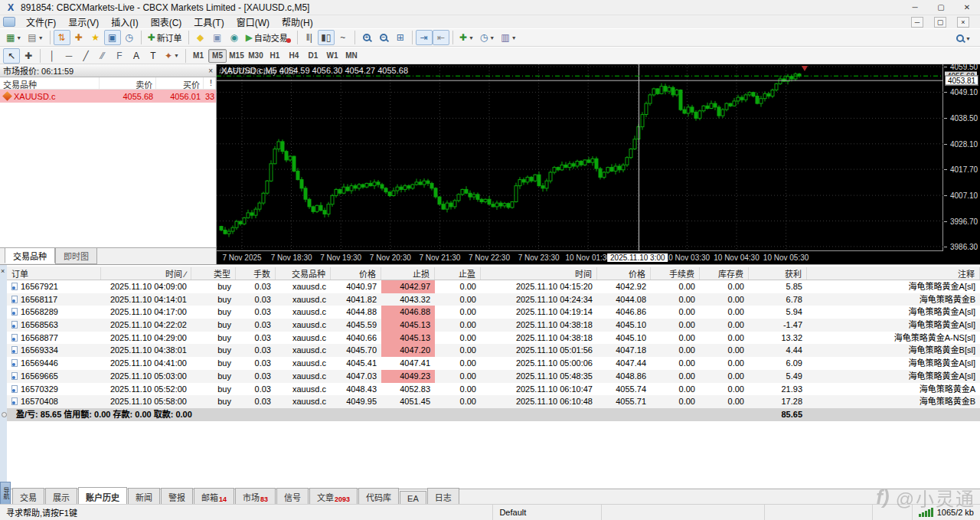 The image size is (980, 520). What do you see at coordinates (356, 273) in the screenshot?
I see `column-header-5: 价格` at bounding box center [356, 273].